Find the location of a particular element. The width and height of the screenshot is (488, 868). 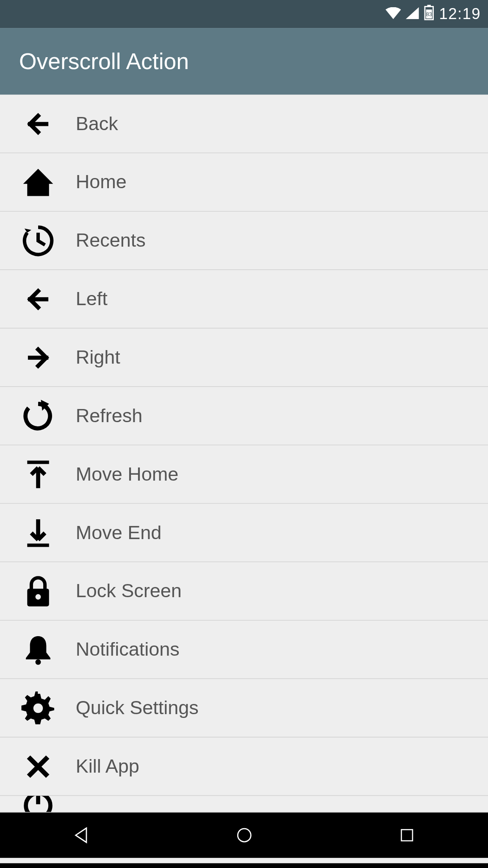

battery-icon: 83 is located at coordinates (429, 14).